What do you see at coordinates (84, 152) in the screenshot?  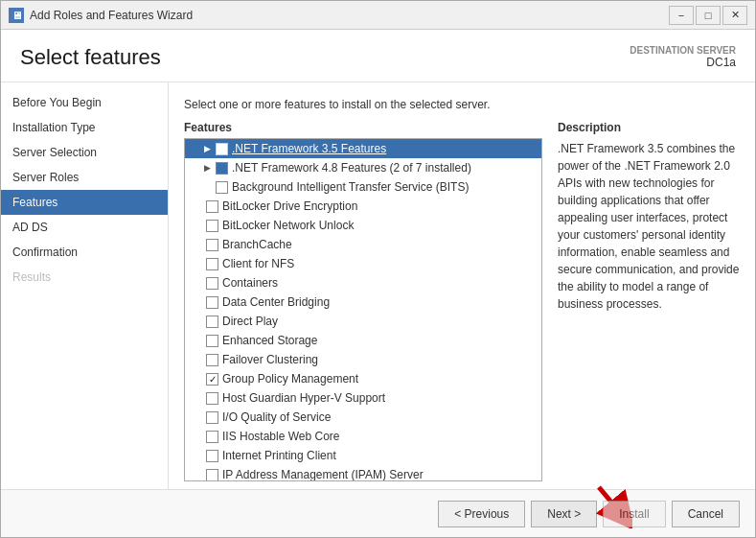 I see `sidebar-item-server-selection: Server Selection` at bounding box center [84, 152].